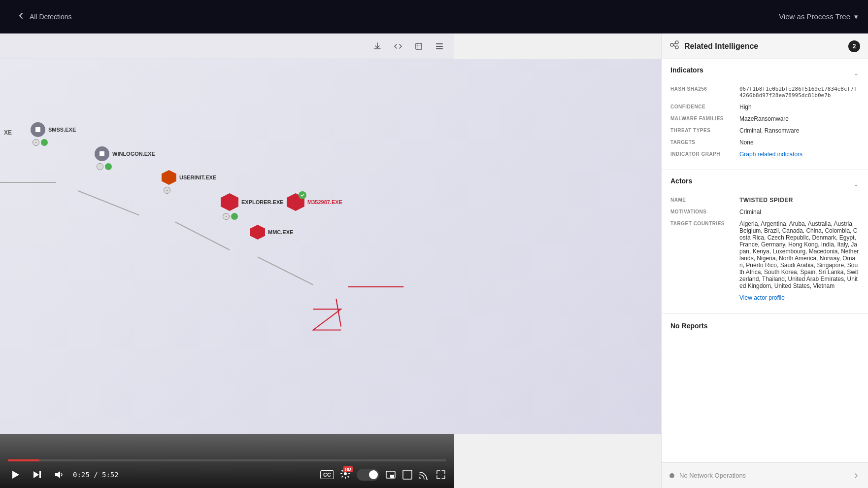 This screenshot has height=488, width=868. Describe the element at coordinates (689, 326) in the screenshot. I see `no-reports-title: No Reports` at that location.